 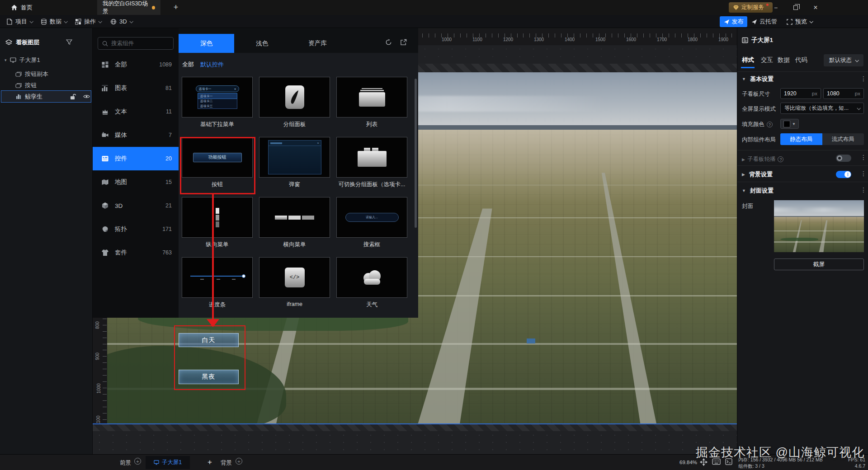 I want to click on gallery-scrollbar, so click(x=416, y=153).